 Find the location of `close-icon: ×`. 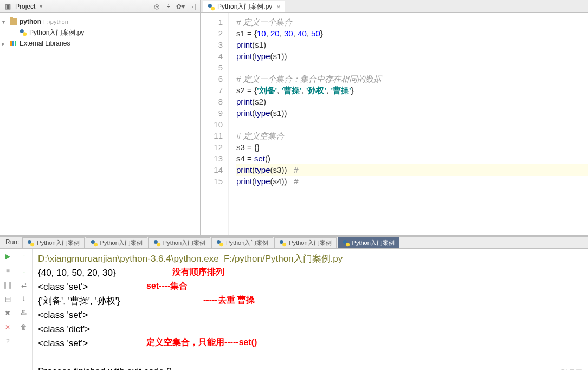

close-icon: × is located at coordinates (279, 7).